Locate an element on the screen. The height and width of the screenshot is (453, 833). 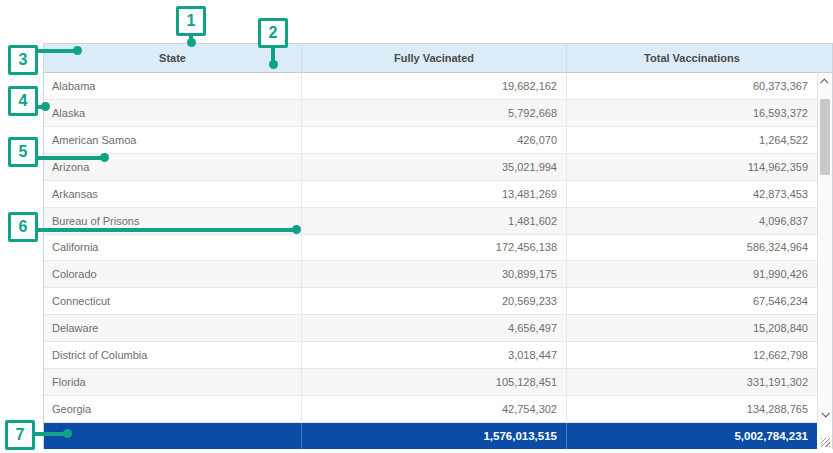
annotation-marker-4-dot is located at coordinates (46, 106).